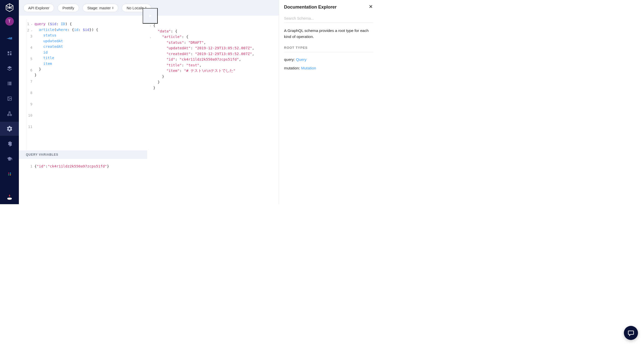 The height and width of the screenshot is (346, 644). What do you see at coordinates (10, 159) in the screenshot?
I see `academic-cap-icon` at bounding box center [10, 159].